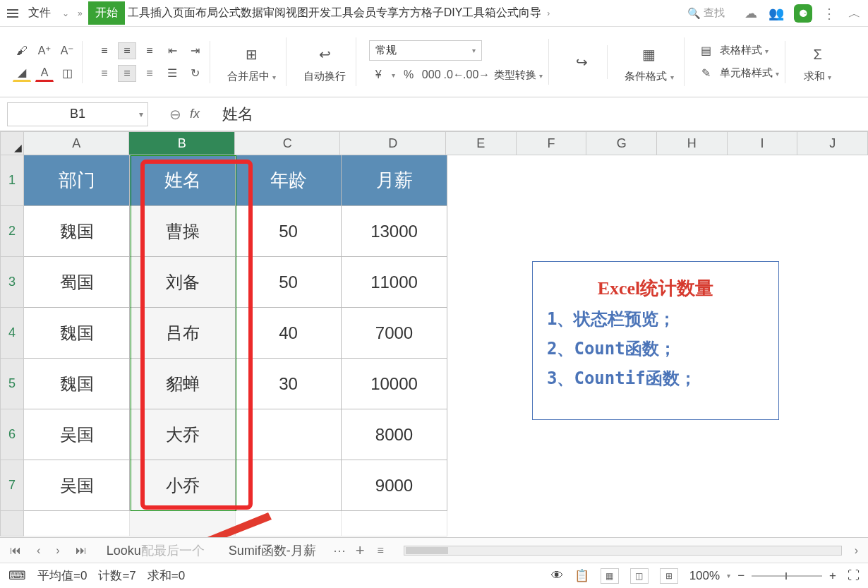 This screenshot has width=868, height=588. I want to click on name-box-dropdown-icon: ▾, so click(141, 114).